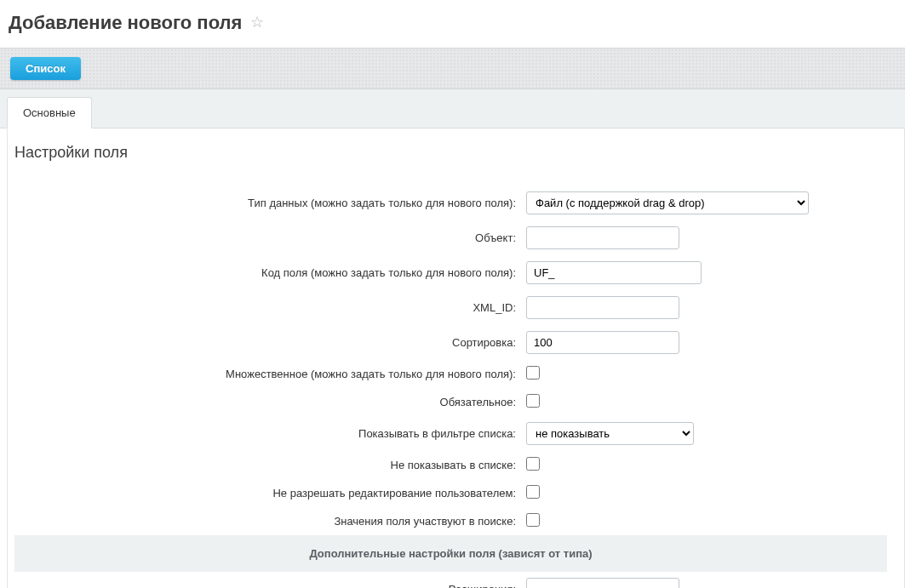 The width and height of the screenshot is (905, 588). What do you see at coordinates (533, 464) in the screenshot?
I see `hide-in-list-checkbox` at bounding box center [533, 464].